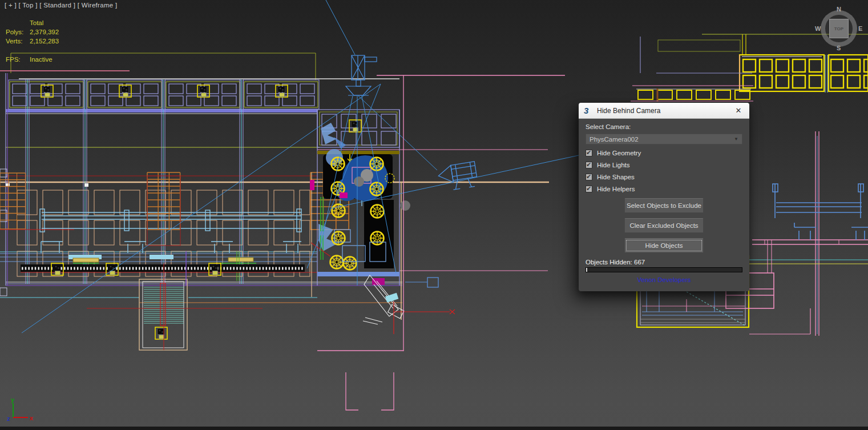 This screenshot has width=868, height=430. Describe the element at coordinates (15, 32) in the screenshot. I see `stats-polys-label: Polys:` at that location.